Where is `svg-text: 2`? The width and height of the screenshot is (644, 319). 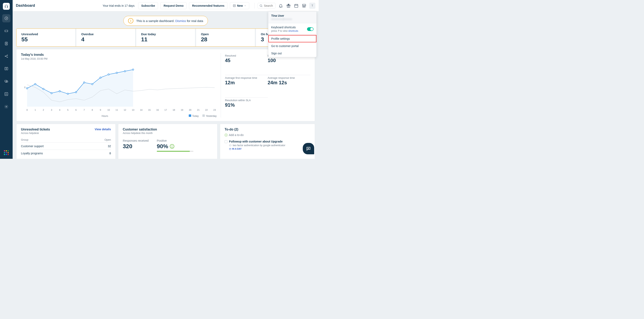
svg-text: 2 is located at coordinates (44, 110).